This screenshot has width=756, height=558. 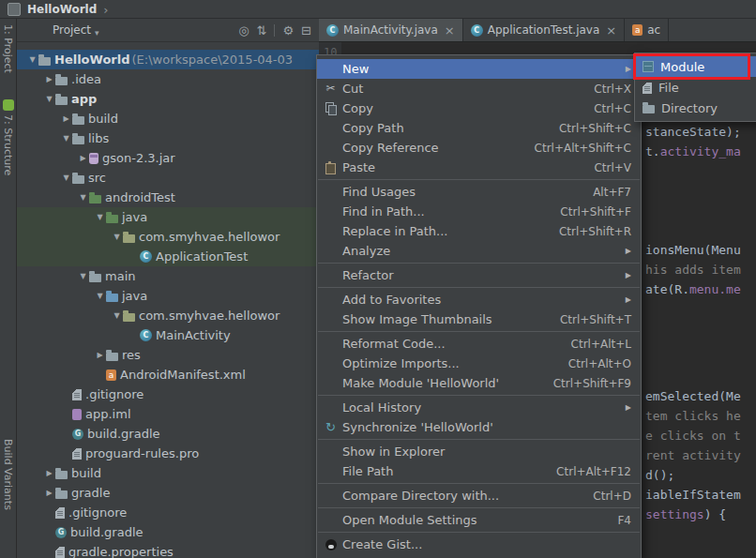 What do you see at coordinates (478, 69) in the screenshot?
I see `menu-item-new: New▶` at bounding box center [478, 69].